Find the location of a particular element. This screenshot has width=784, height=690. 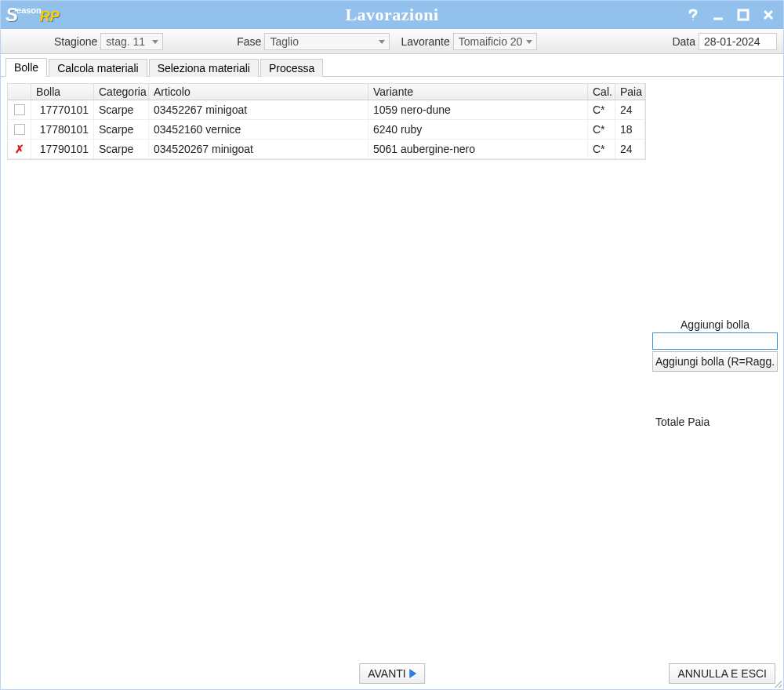

resize-grip is located at coordinates (777, 683).